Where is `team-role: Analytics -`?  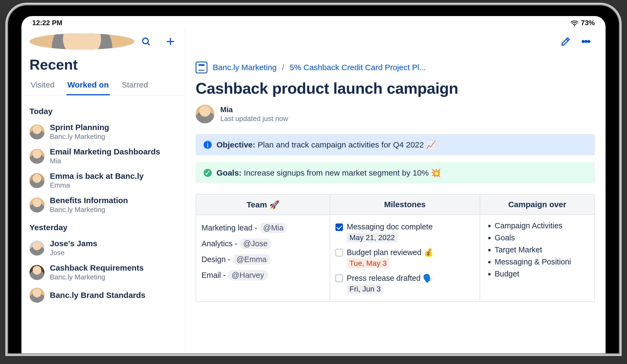 team-role: Analytics - is located at coordinates (221, 244).